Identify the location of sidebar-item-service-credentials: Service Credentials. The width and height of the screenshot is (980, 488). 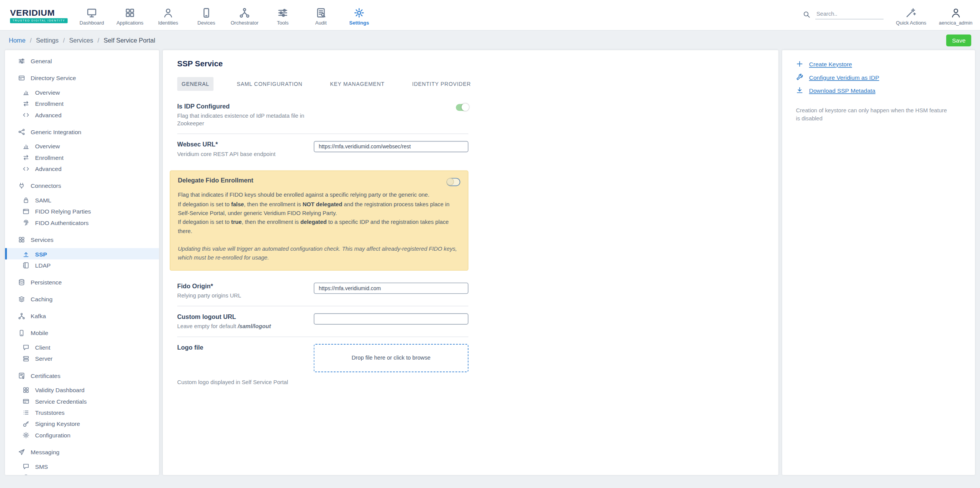
(82, 401).